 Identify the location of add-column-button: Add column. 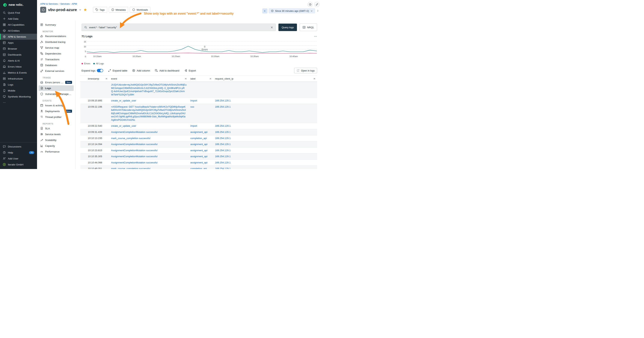
(141, 71).